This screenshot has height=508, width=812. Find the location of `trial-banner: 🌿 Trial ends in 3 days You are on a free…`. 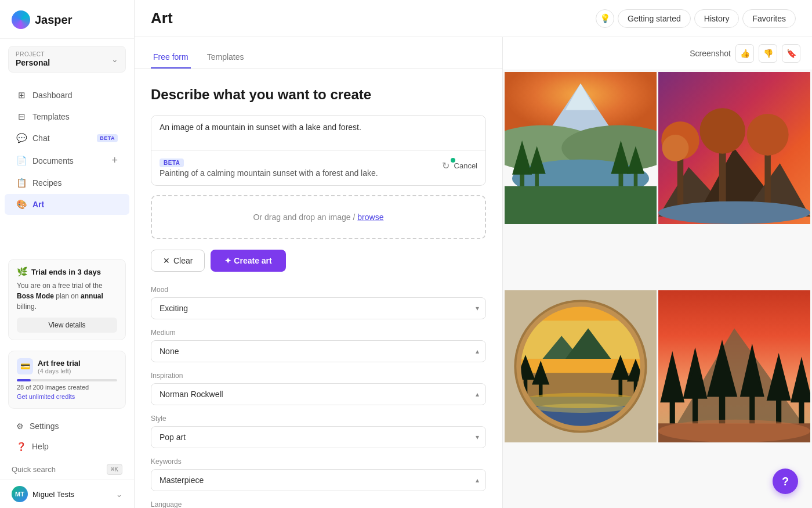

trial-banner: 🌿 Trial ends in 3 days You are on a free… is located at coordinates (67, 300).